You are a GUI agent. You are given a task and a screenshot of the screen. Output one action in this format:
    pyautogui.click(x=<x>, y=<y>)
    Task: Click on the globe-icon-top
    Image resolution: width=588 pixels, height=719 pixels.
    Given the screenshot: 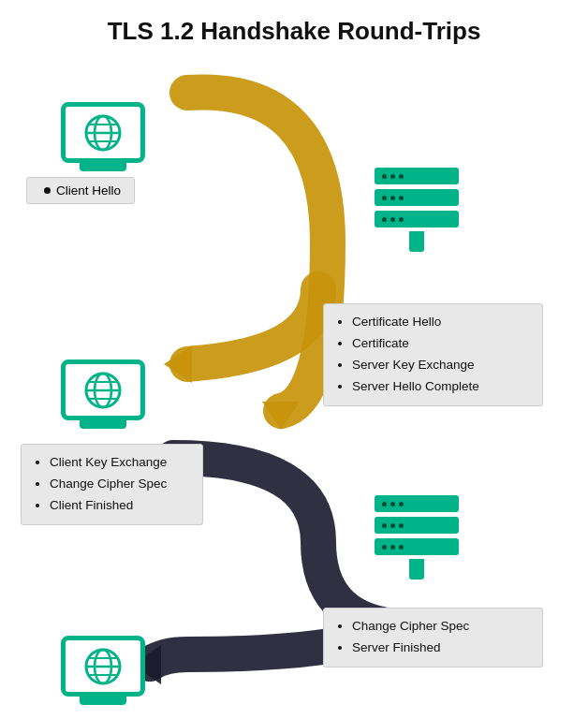 What is the action you would take?
    pyautogui.click(x=103, y=133)
    